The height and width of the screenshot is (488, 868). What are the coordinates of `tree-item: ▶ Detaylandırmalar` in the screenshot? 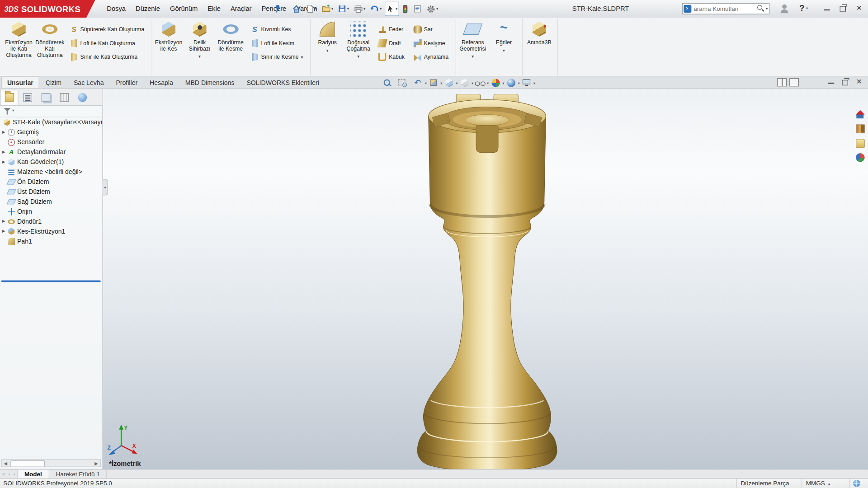 It's located at (52, 152).